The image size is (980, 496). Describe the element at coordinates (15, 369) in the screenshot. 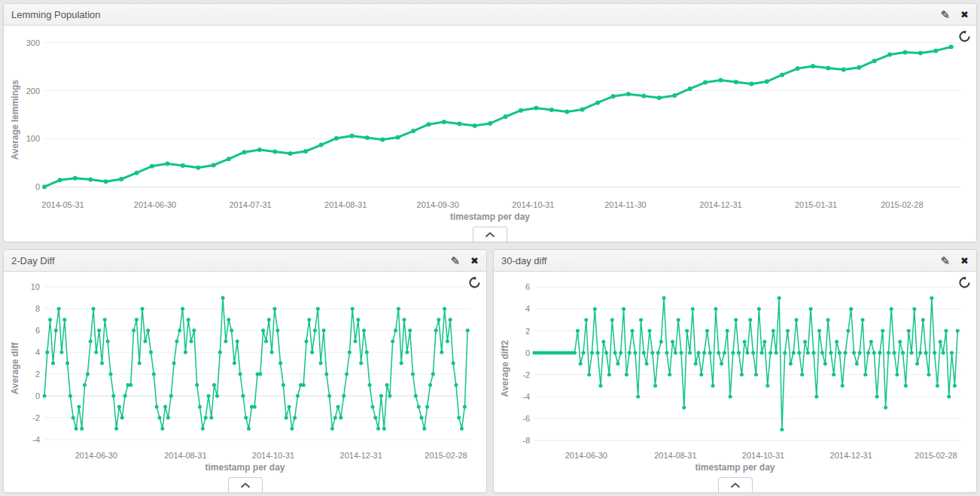

I see `y-axis-title: Average diff` at that location.